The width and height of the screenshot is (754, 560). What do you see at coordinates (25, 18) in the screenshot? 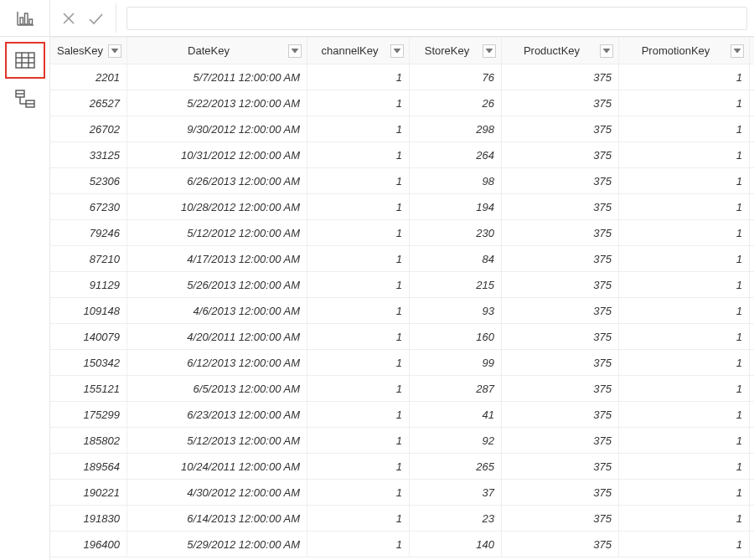
I see `report-view-button` at bounding box center [25, 18].